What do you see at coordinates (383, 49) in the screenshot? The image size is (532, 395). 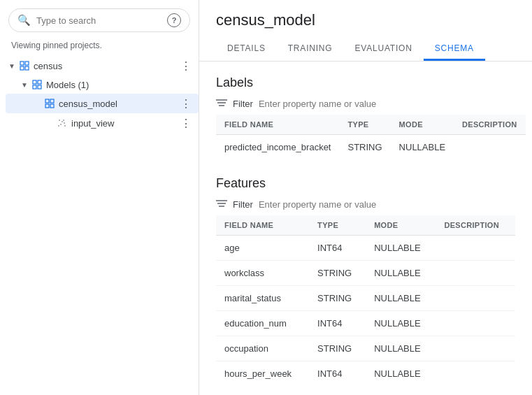 I see `tab-evaluation: EVALUATION` at bounding box center [383, 49].